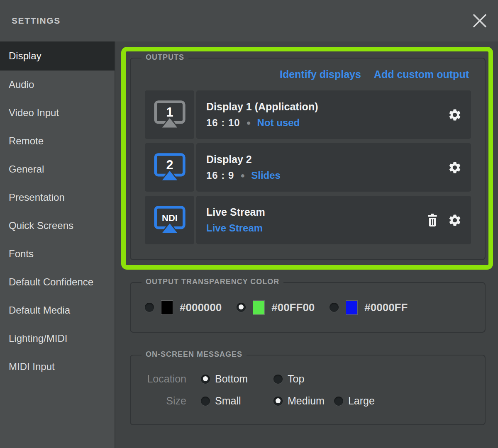  I want to click on on-screen-messages-section: ON-SCREEN MESSAGES Location Bottom Top S…, so click(308, 390).